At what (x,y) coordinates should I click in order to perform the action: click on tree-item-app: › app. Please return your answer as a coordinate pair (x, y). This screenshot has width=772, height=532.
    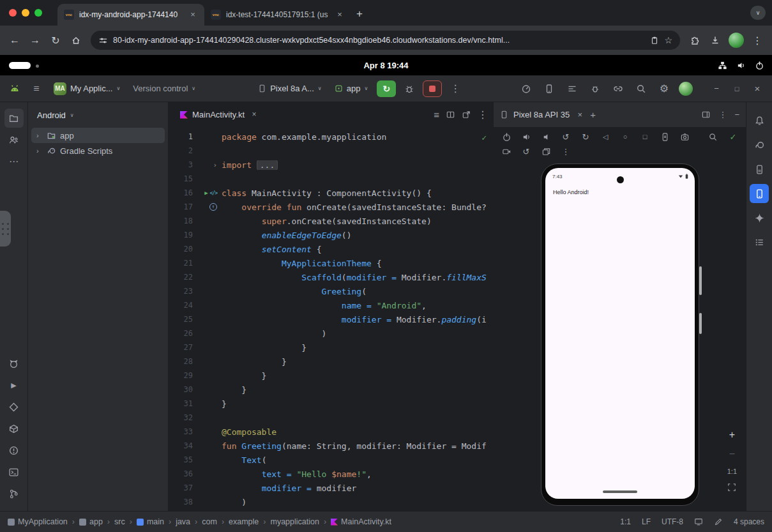
    Looking at the image, I should click on (98, 135).